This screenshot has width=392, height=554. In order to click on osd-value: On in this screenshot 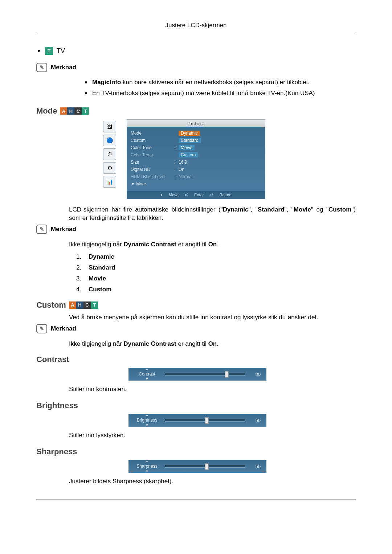, I will do `click(220, 169)`.